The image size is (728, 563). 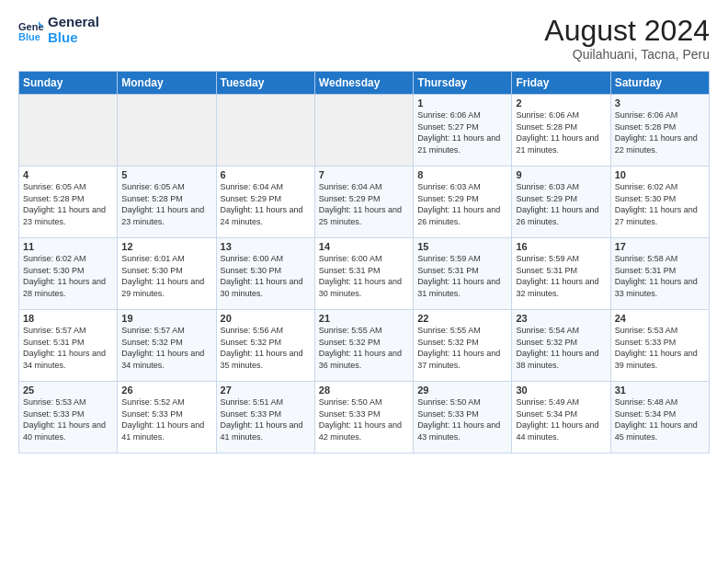 What do you see at coordinates (627, 54) in the screenshot?
I see `location-subtitle: Quilahuani, Tacna, Peru` at bounding box center [627, 54].